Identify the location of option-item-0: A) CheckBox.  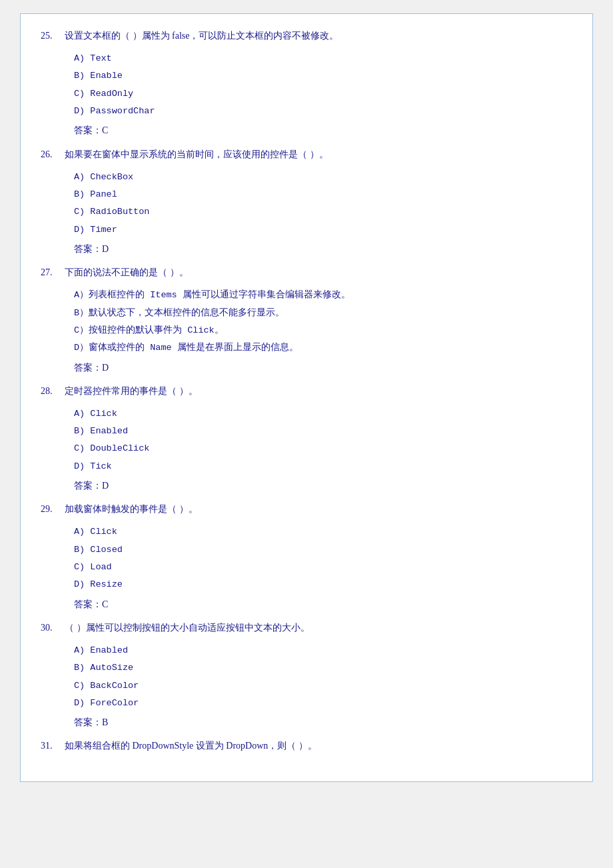
(323, 177).